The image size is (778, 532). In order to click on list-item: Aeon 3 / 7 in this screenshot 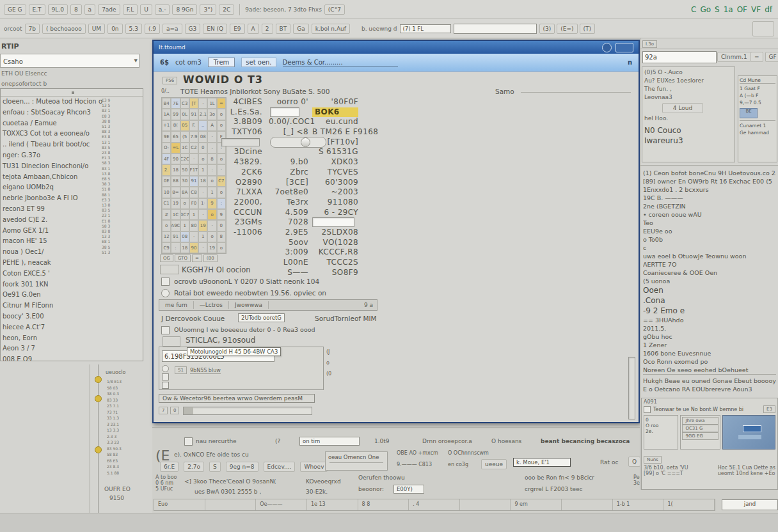, I will do `click(72, 349)`.